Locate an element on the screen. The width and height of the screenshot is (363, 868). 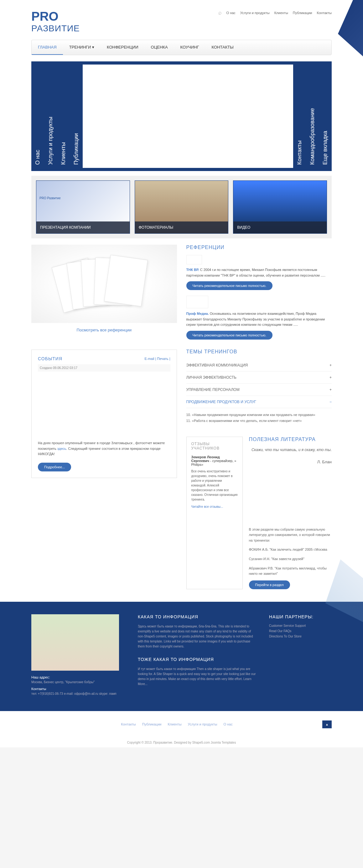
partner-link-3: Directions To Our Store is located at coordinates (300, 636).